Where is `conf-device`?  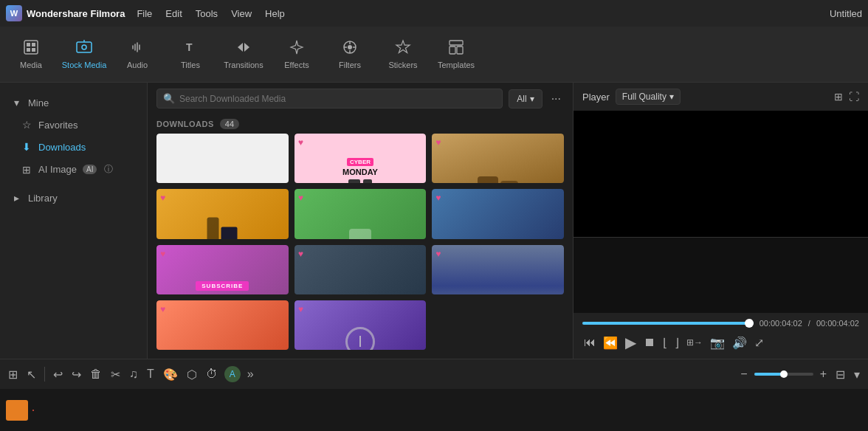
conf-device is located at coordinates (230, 233).